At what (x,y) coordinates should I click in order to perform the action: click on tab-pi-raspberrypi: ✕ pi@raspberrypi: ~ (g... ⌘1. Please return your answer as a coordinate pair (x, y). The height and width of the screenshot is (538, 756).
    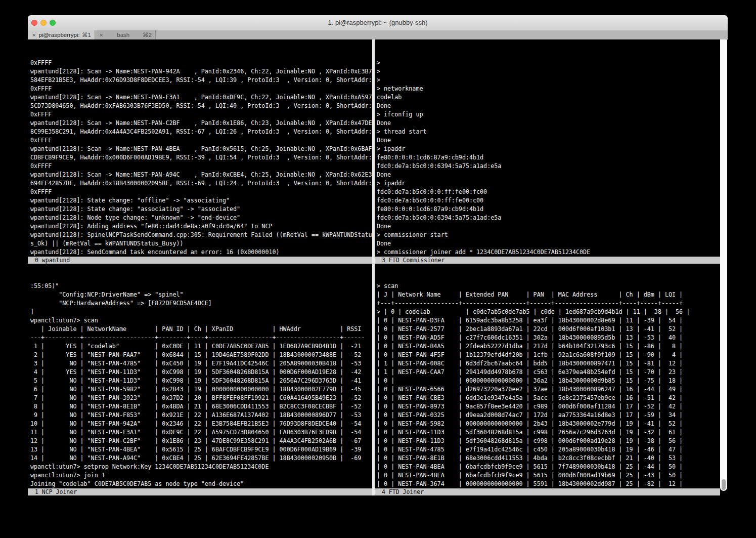
    Looking at the image, I should click on (62, 35).